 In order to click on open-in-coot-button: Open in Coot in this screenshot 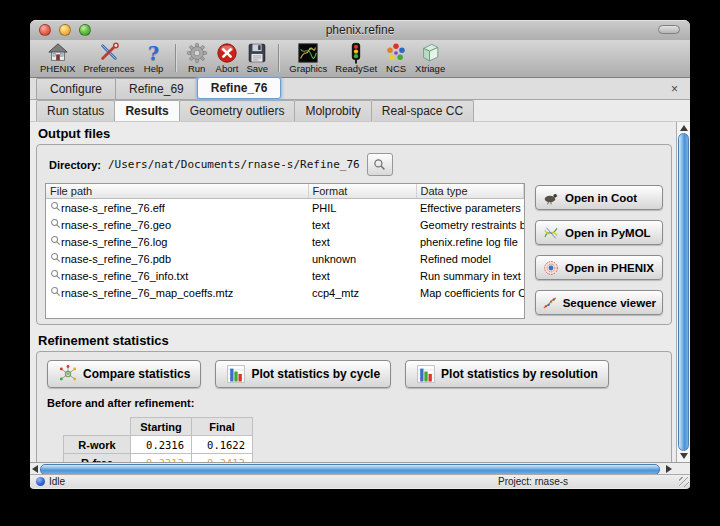, I will do `click(599, 198)`.